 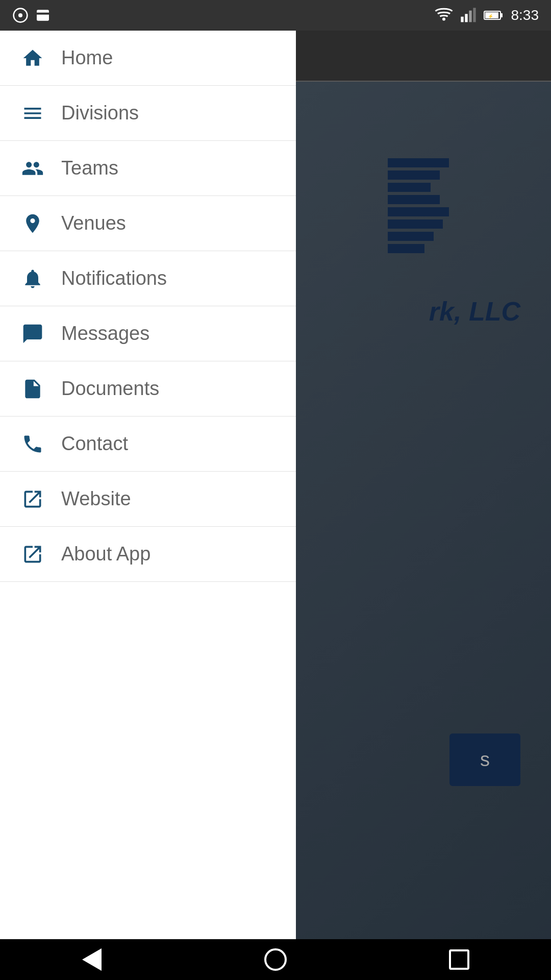 What do you see at coordinates (468, 15) in the screenshot?
I see `signal-icon` at bounding box center [468, 15].